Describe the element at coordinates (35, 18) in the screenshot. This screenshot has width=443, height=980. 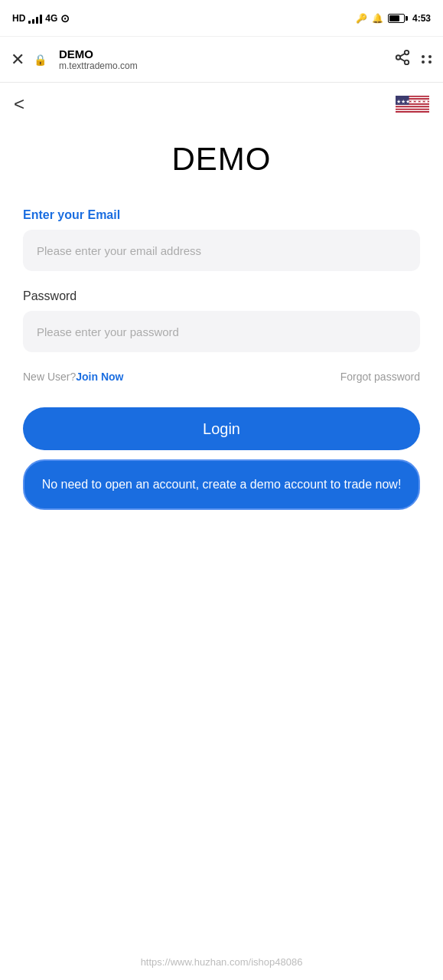
I see `signal-icon` at that location.